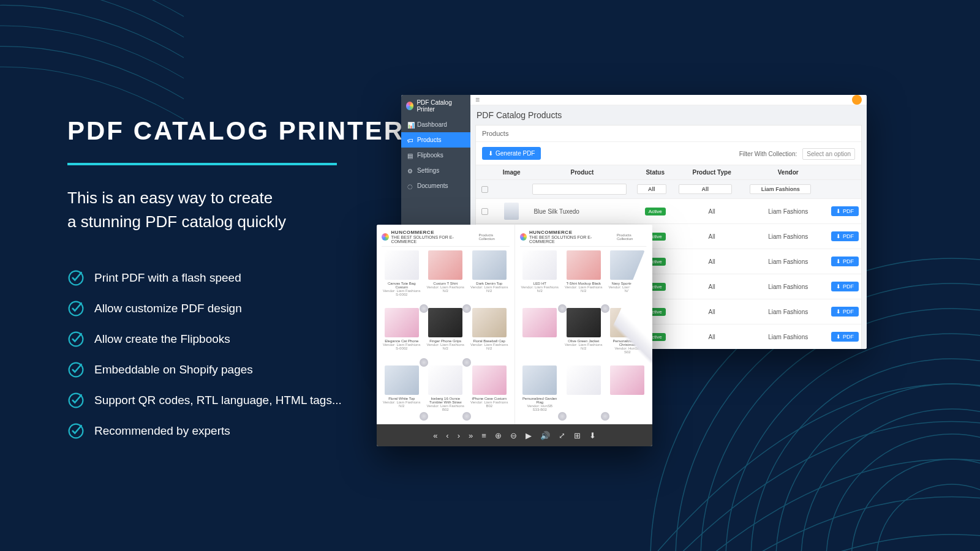 This screenshot has height=551, width=980. I want to click on brand-logo-icon, so click(524, 237).